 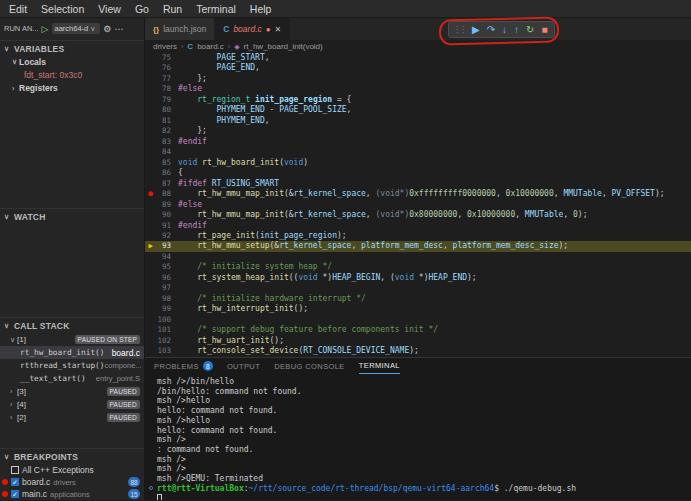 I want to click on breakpoint-row: ✓board.cdrivers88, so click(x=72, y=482).